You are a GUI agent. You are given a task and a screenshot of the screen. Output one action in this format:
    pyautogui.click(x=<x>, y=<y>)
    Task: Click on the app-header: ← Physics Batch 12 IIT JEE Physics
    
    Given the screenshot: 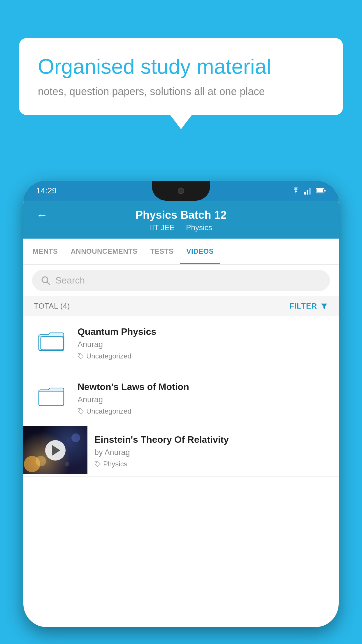 What is the action you would take?
    pyautogui.click(x=181, y=220)
    